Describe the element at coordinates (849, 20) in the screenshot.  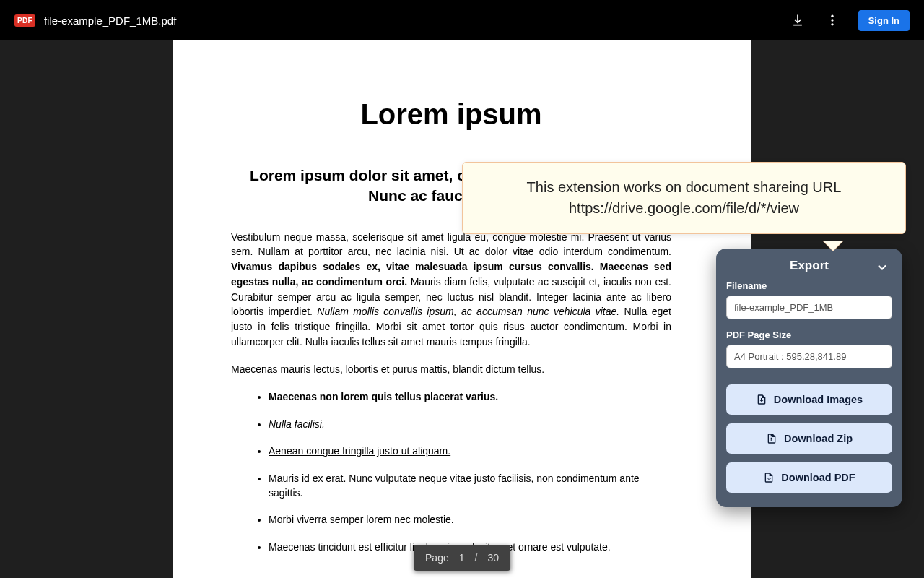
I see `top-bar-right: Sign In` at that location.